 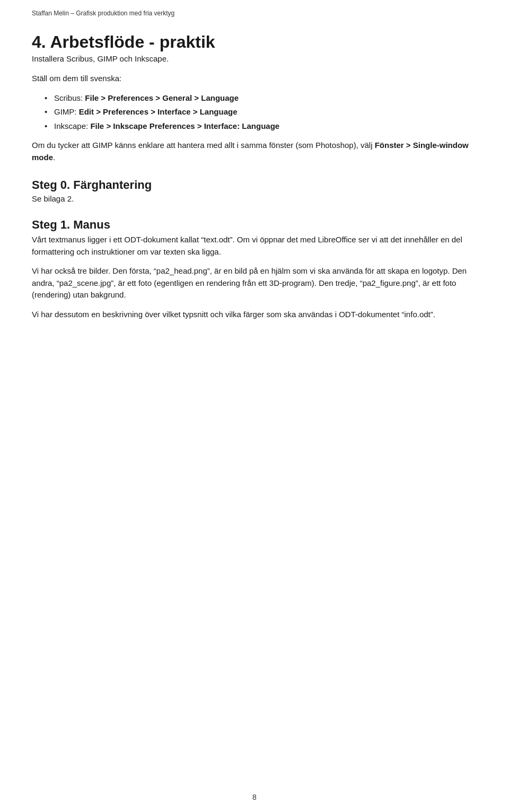 What do you see at coordinates (260, 126) in the screenshot?
I see `list-item: Inkscape: File > Inkscape Preferences > …` at bounding box center [260, 126].